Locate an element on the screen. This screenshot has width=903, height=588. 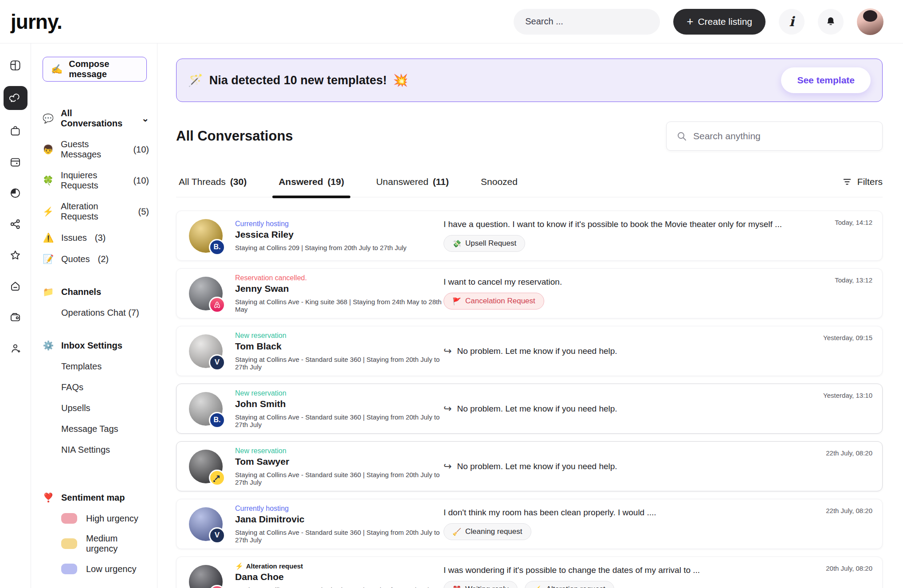
sidebar-item-nia-settings: NIA Settings is located at coordinates (93, 450).